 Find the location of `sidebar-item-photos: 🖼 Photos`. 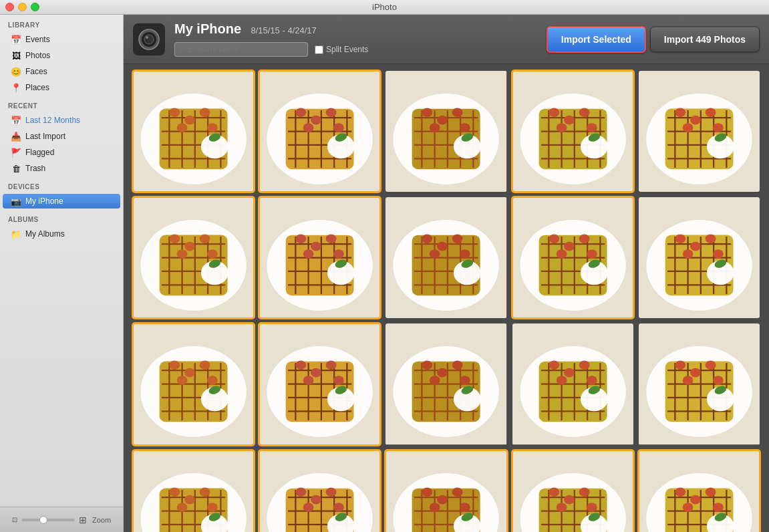

sidebar-item-photos: 🖼 Photos is located at coordinates (61, 55).